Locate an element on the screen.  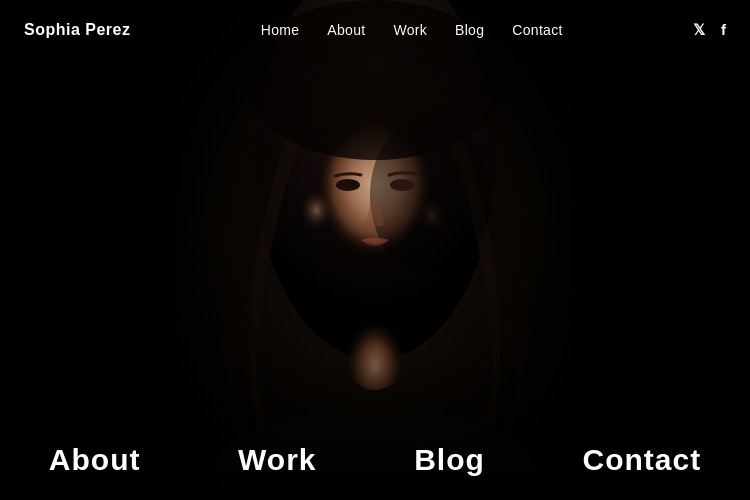
facebook-icon: f is located at coordinates (724, 30).